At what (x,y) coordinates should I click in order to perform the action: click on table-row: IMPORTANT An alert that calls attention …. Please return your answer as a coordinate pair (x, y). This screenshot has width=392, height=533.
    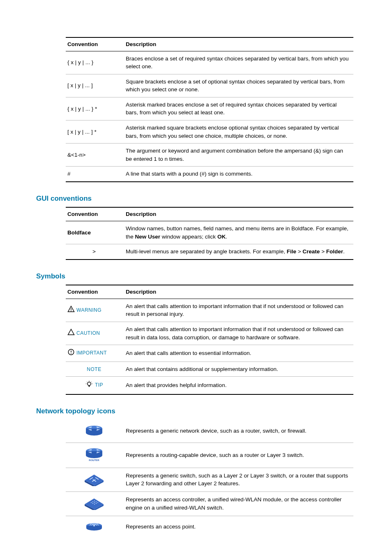
    Looking at the image, I should click on (210, 354).